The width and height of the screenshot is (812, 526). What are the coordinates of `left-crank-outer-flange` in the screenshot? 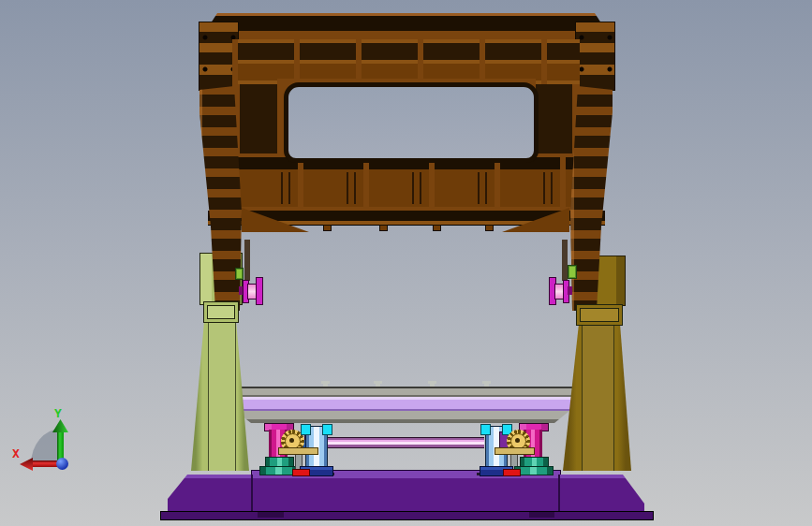 It's located at (259, 291).